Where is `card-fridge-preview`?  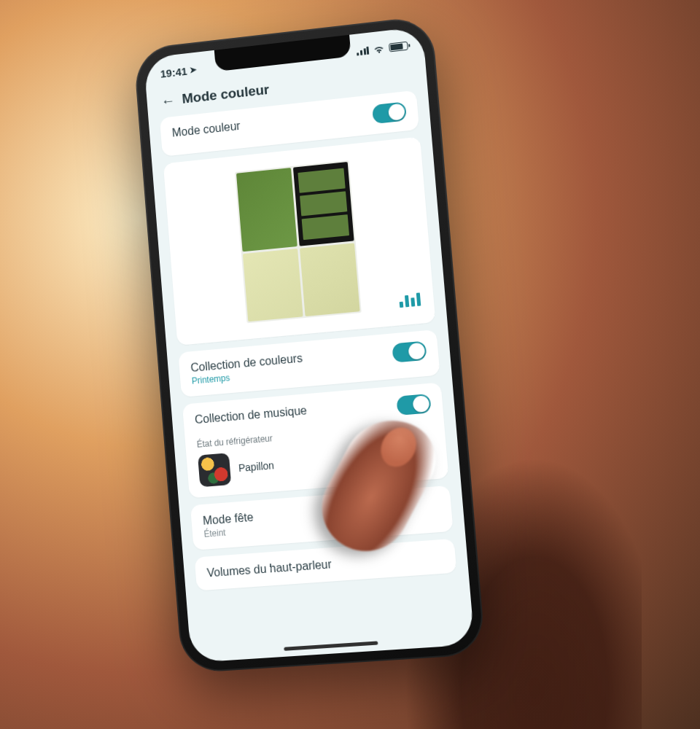
card-fridge-preview is located at coordinates (300, 241).